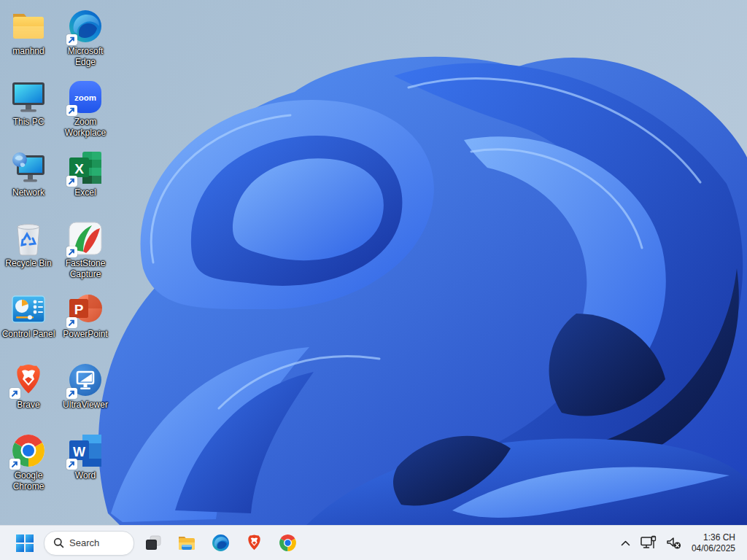 The width and height of the screenshot is (747, 560). Describe the element at coordinates (85, 57) in the screenshot. I see `desktop-icon-label: Microsoft Edge` at that location.